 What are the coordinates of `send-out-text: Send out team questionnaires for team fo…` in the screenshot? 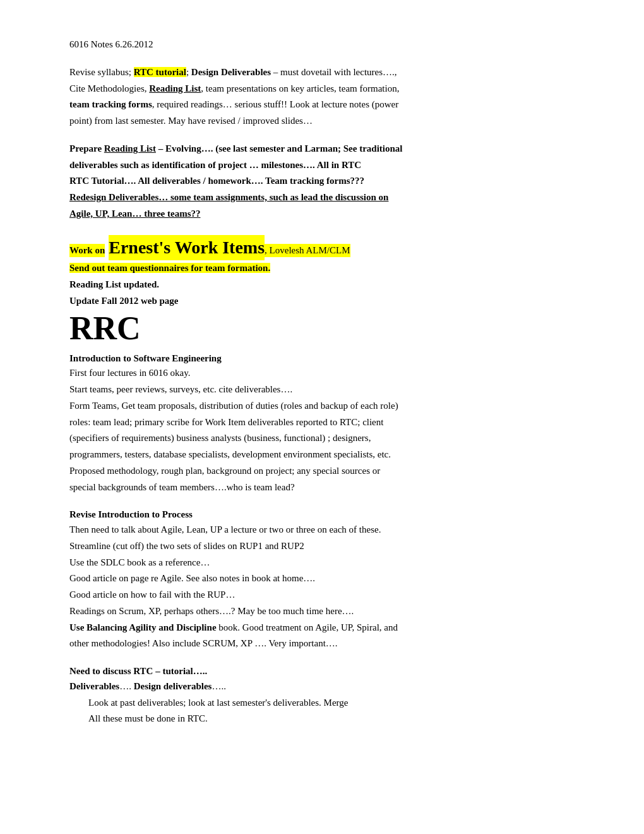 It's located at (170, 268).